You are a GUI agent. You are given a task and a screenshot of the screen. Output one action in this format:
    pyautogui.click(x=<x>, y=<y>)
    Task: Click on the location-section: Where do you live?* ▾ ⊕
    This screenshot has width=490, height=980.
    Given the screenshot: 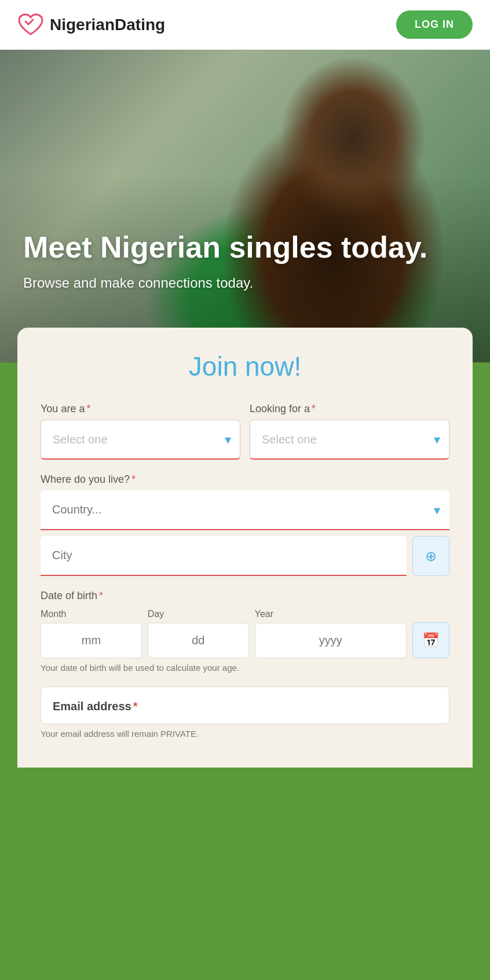 What is the action you would take?
    pyautogui.click(x=245, y=524)
    